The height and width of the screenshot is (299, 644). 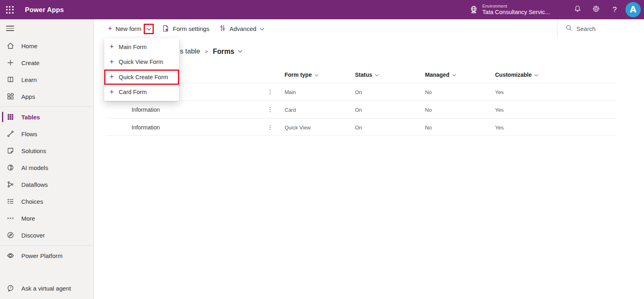 I want to click on choices-icon, so click(x=10, y=201).